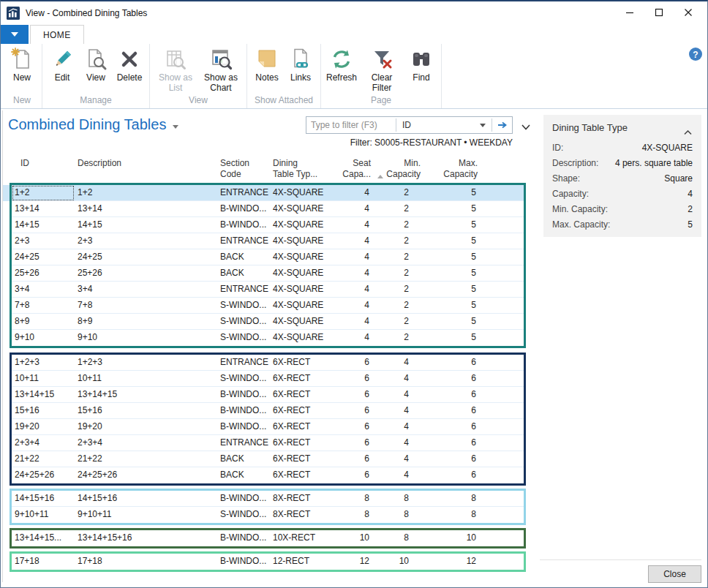 The image size is (708, 588). What do you see at coordinates (300, 562) in the screenshot?
I see `cell: 12-RECT` at bounding box center [300, 562].